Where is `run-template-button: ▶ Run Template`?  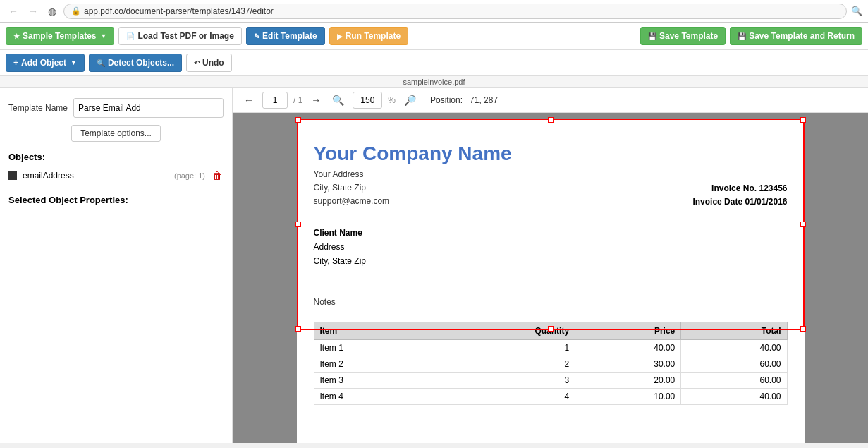 run-template-button: ▶ Run Template is located at coordinates (369, 36).